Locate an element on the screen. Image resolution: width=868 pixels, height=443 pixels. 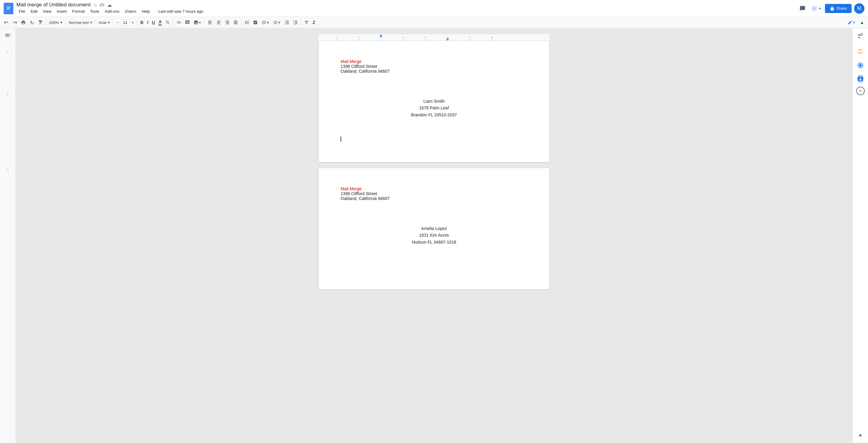
comment-button is located at coordinates (187, 22).